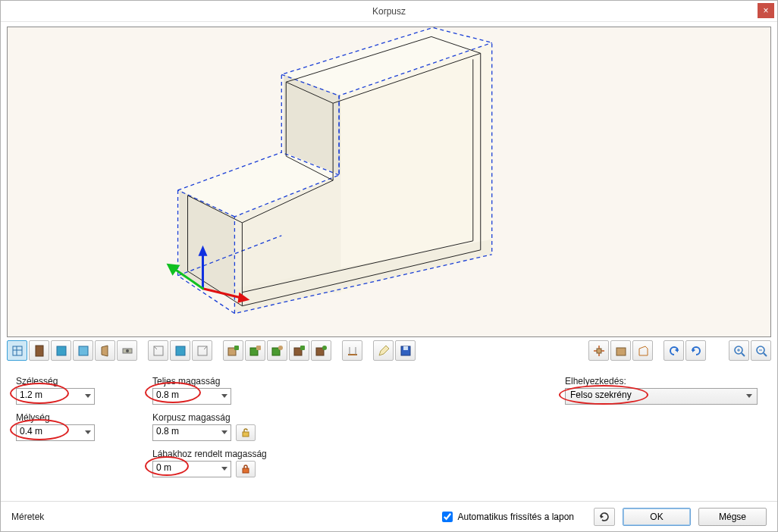 The image size is (778, 532). What do you see at coordinates (406, 351) in the screenshot?
I see `save-icon` at bounding box center [406, 351].